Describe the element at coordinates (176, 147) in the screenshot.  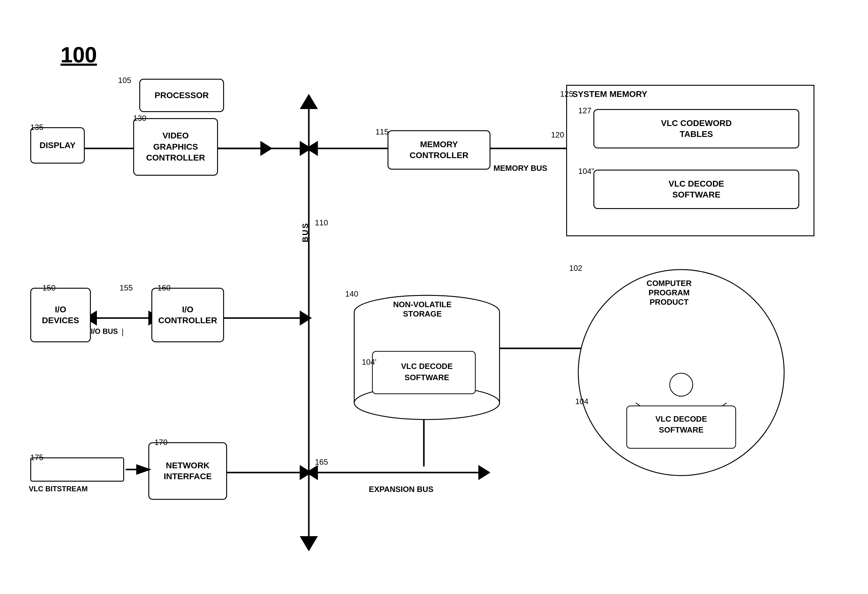
I see `video-graphics-label: VIDEOGRAPHICSCONTROLLER` at that location.